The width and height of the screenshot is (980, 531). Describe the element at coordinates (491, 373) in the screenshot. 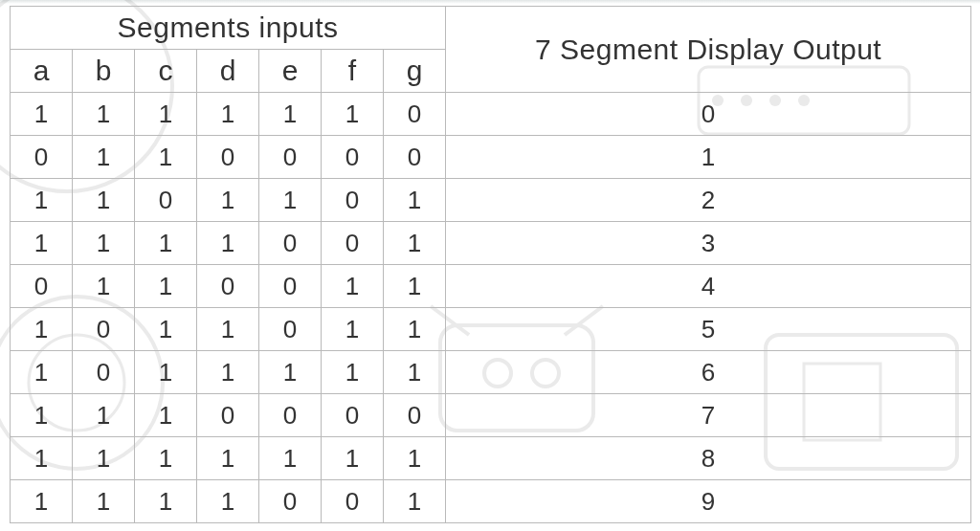

I see `table-row: 1 0 1 1 1 1 1 6` at that location.